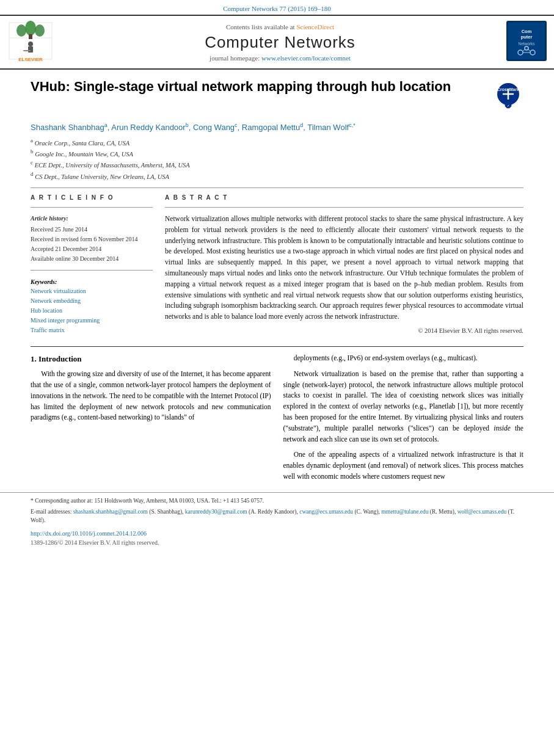 The height and width of the screenshot is (756, 554). I want to click on intro-heading: 1. Introduction, so click(151, 359).